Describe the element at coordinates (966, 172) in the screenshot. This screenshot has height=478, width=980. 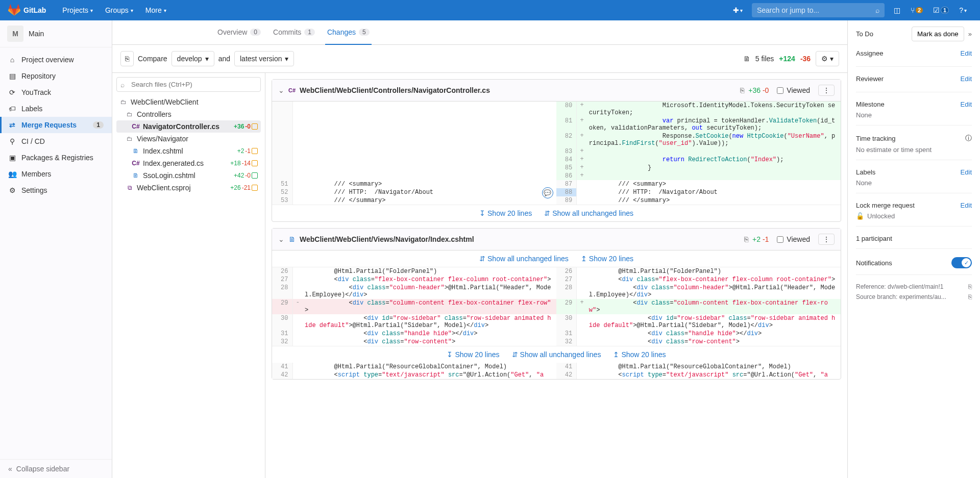
I see `edit-labels-link: Edit` at that location.